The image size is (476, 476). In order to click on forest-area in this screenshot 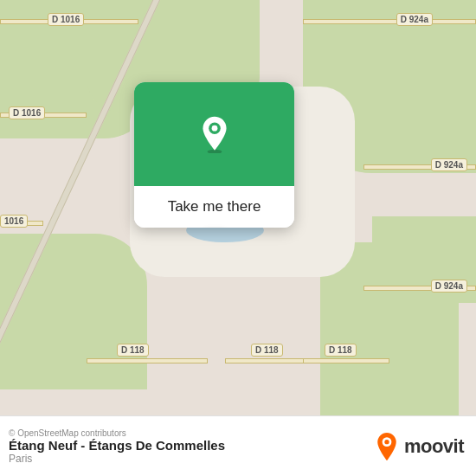, I will do `click(74, 312)`.